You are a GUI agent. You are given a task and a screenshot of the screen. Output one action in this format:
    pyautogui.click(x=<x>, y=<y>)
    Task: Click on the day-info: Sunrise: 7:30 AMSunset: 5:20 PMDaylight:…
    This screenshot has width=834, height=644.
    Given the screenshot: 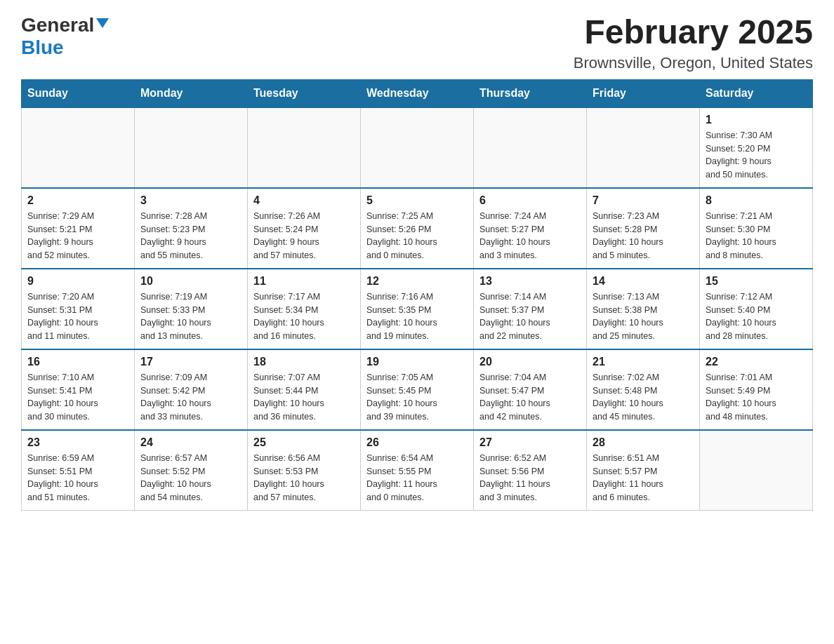 What is the action you would take?
    pyautogui.click(x=756, y=156)
    